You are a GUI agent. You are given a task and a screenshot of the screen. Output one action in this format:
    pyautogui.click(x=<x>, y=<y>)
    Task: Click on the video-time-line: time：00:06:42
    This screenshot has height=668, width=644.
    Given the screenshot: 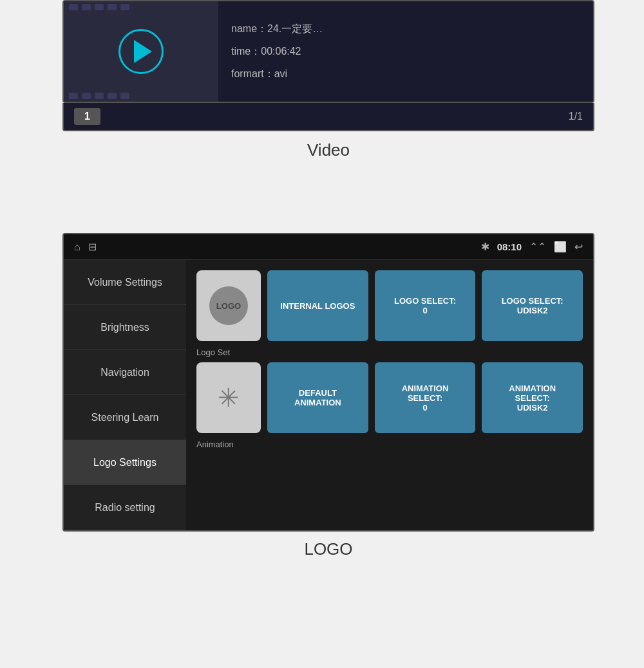 What is the action you would take?
    pyautogui.click(x=277, y=51)
    